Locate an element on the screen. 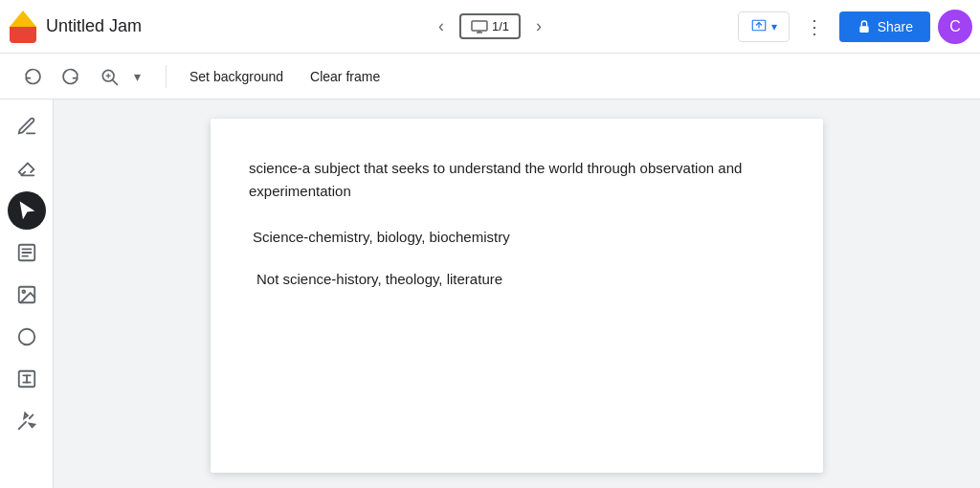  zoom-dropdown: ▾ is located at coordinates (138, 77).